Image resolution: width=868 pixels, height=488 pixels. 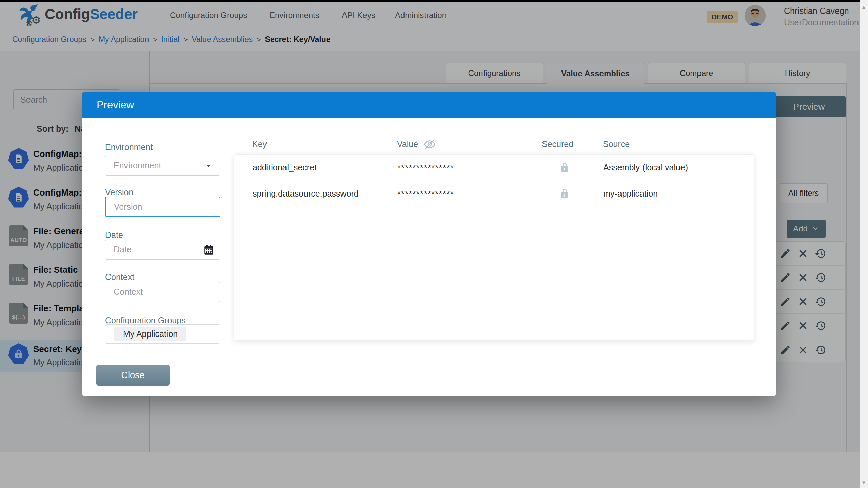 I want to click on row-key: spring.datasource.password, so click(x=306, y=194).